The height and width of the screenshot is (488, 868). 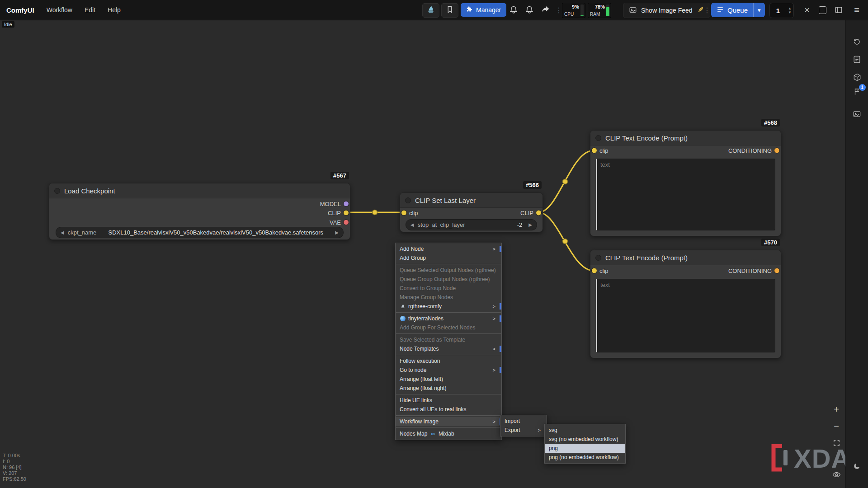 What do you see at coordinates (857, 77) in the screenshot?
I see `model-library-button` at bounding box center [857, 77].